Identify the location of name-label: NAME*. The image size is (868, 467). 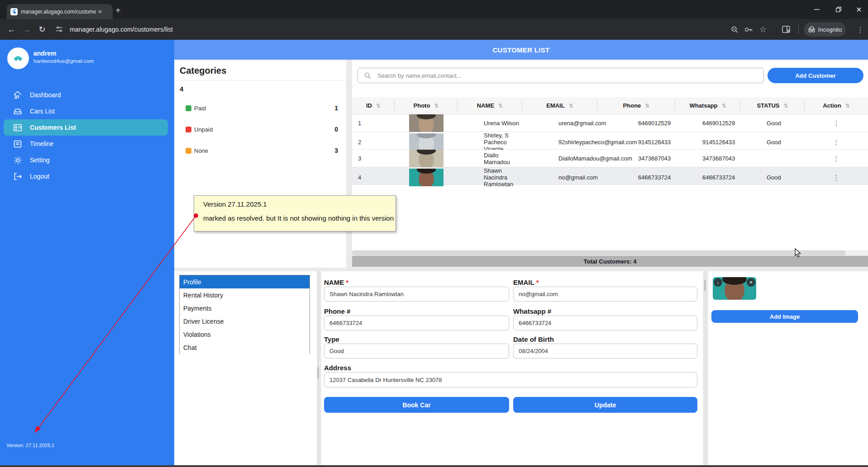
(336, 282).